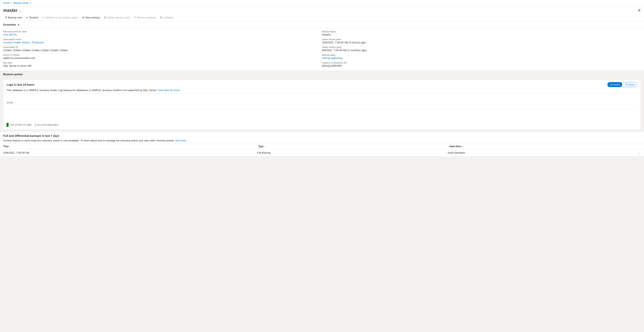 The image size is (644, 332). What do you see at coordinates (21, 3) in the screenshot?
I see `breadcrumb-backup-center: Backup center` at bounding box center [21, 3].